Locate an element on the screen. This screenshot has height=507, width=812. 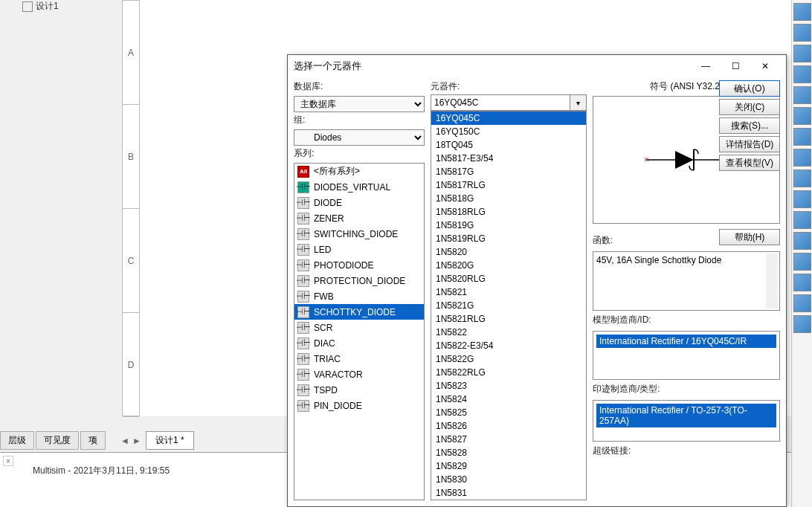
series-item-label: TSPD is located at coordinates (326, 390).